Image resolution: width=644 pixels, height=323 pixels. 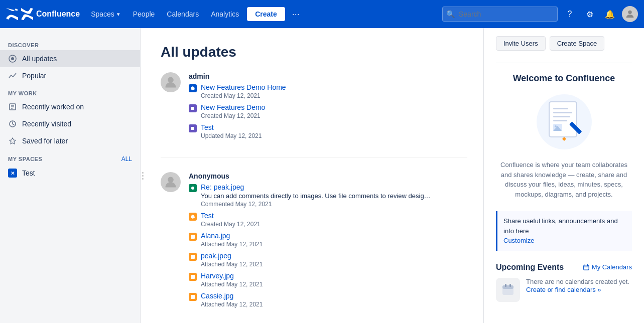 I want to click on feed-entry-anon-4: Harvey.jpg Attached May 12, 2021, so click(x=328, y=280).